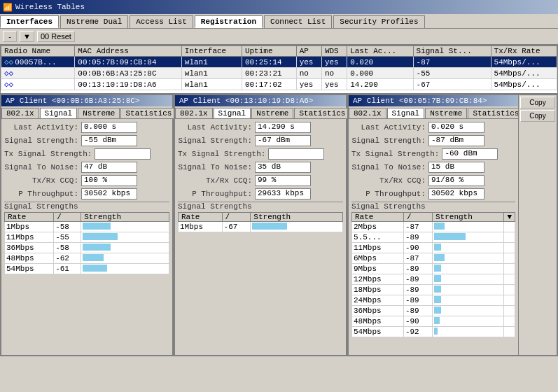  Describe the element at coordinates (49, 154) in the screenshot. I see `ap1-tx-signal-label: Tx Signal Strength:` at that location.